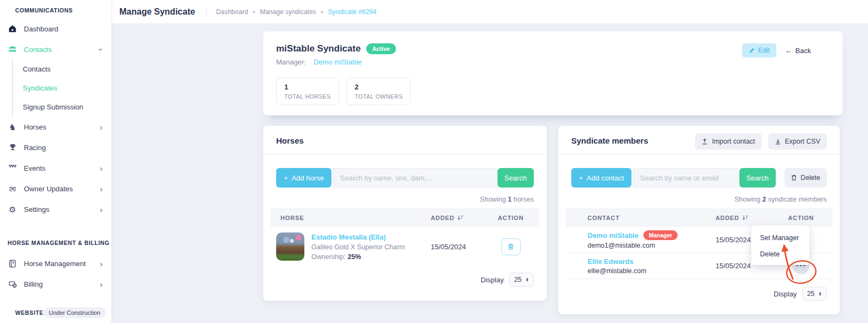 Image resolution: width=868 pixels, height=323 pixels. I want to click on horses-search-input, so click(416, 178).